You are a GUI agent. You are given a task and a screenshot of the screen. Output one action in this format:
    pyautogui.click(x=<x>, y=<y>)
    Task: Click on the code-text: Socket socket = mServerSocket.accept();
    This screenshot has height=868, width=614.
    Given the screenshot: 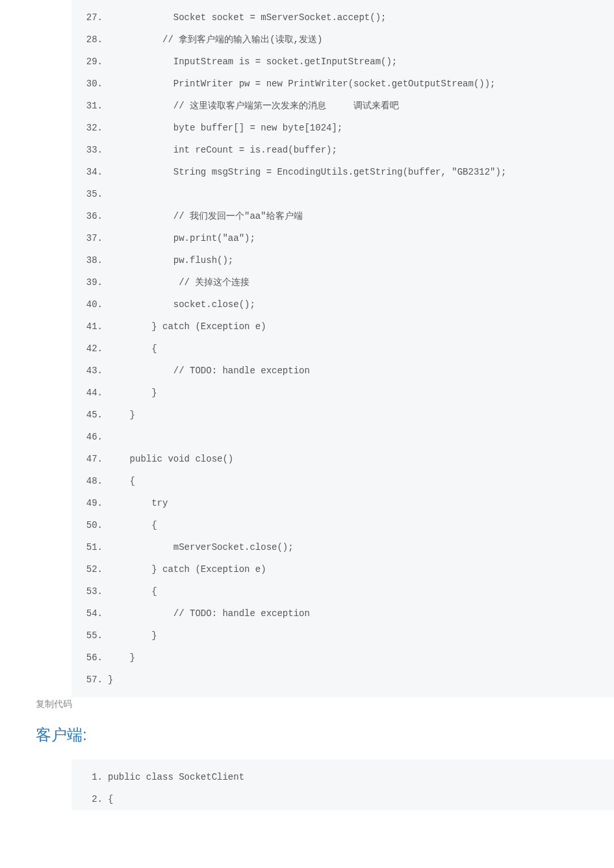 What is the action you would take?
    pyautogui.click(x=247, y=18)
    